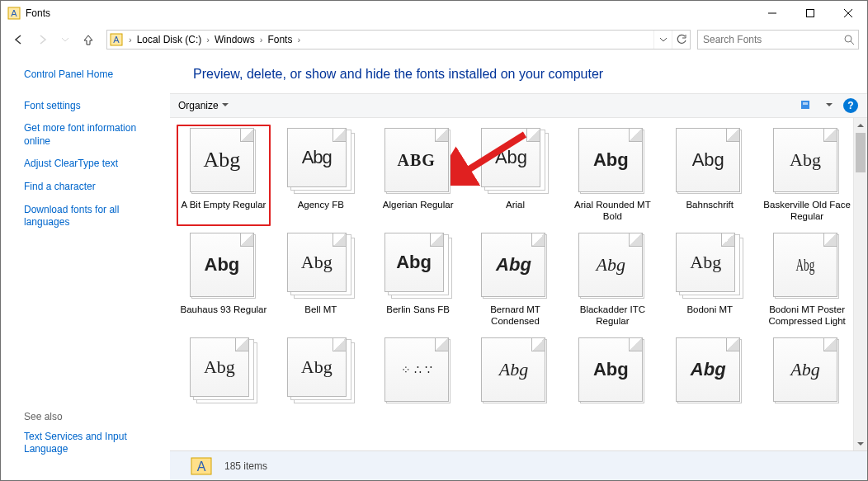  I want to click on font-item: AbgBernard MT Condensed, so click(516, 281).